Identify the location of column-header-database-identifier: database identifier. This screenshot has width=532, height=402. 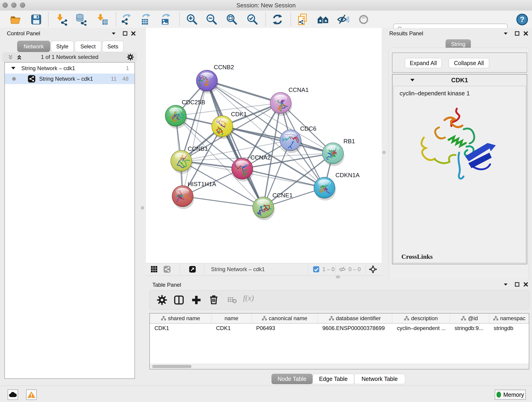
(355, 318).